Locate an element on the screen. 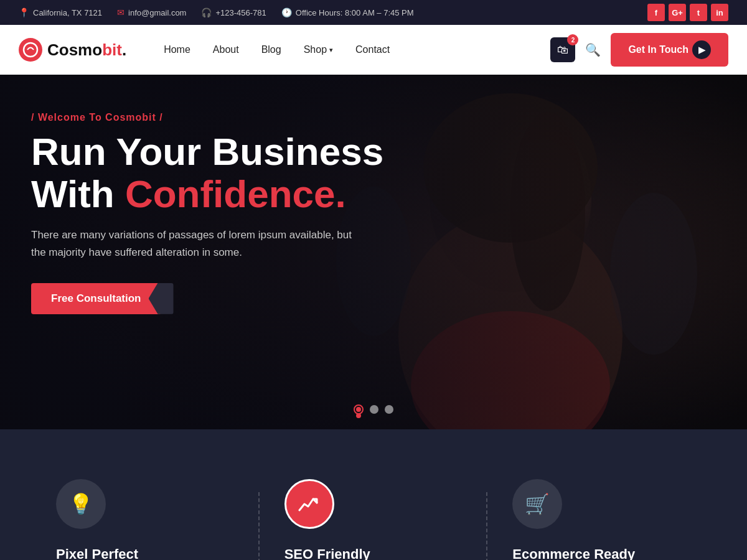  feature-card-seo: SEO Friendly Build relationships and sha… is located at coordinates (374, 510).